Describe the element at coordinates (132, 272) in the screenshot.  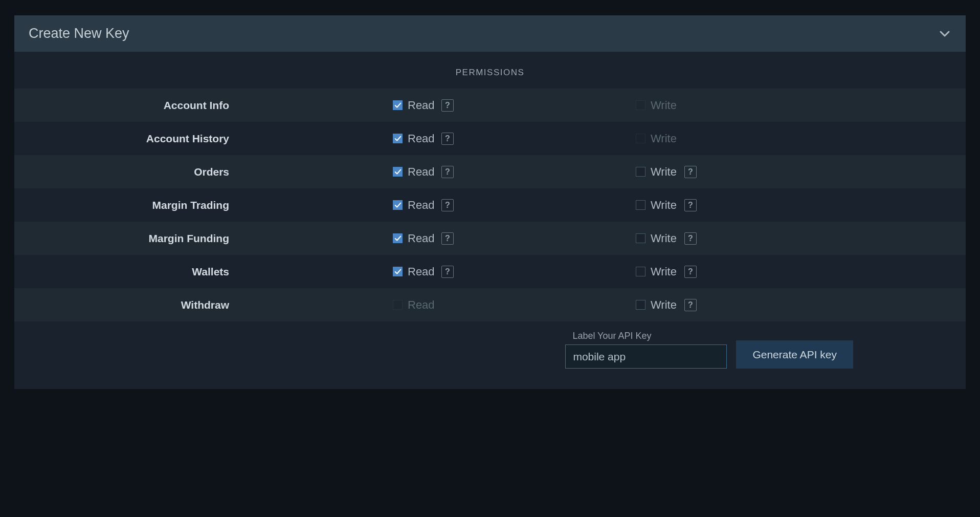
I see `permission-label: Wallets` at that location.